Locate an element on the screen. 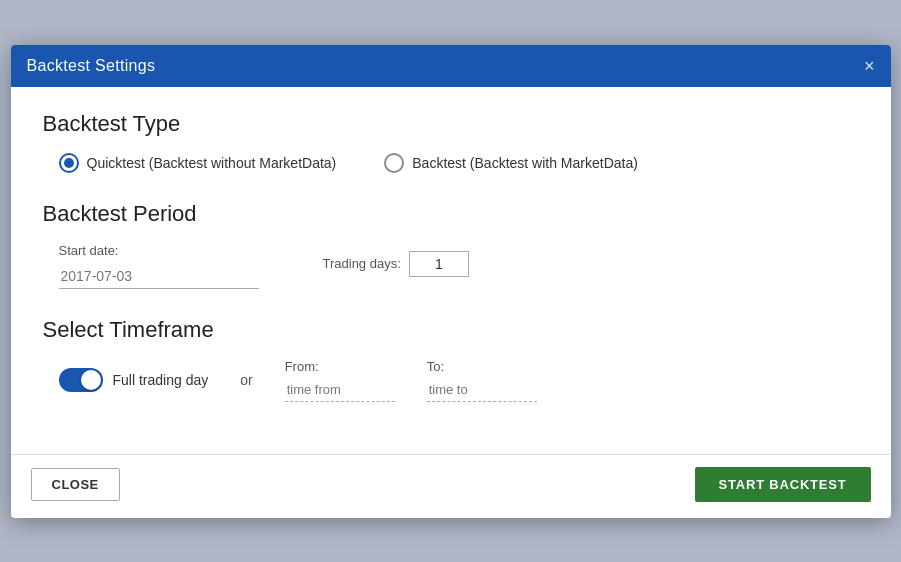  toggle-label: Full trading day is located at coordinates (161, 380).